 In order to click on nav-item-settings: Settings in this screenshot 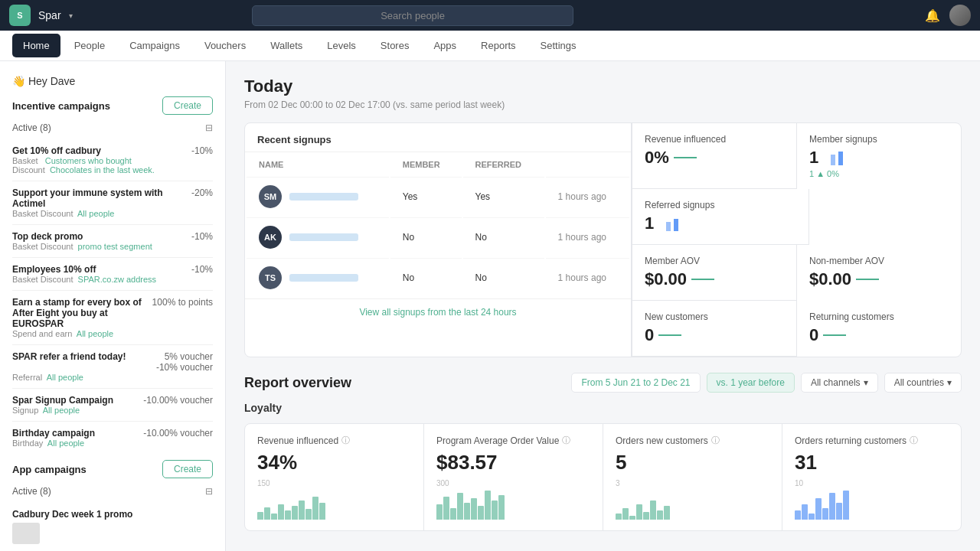, I will do `click(559, 46)`.